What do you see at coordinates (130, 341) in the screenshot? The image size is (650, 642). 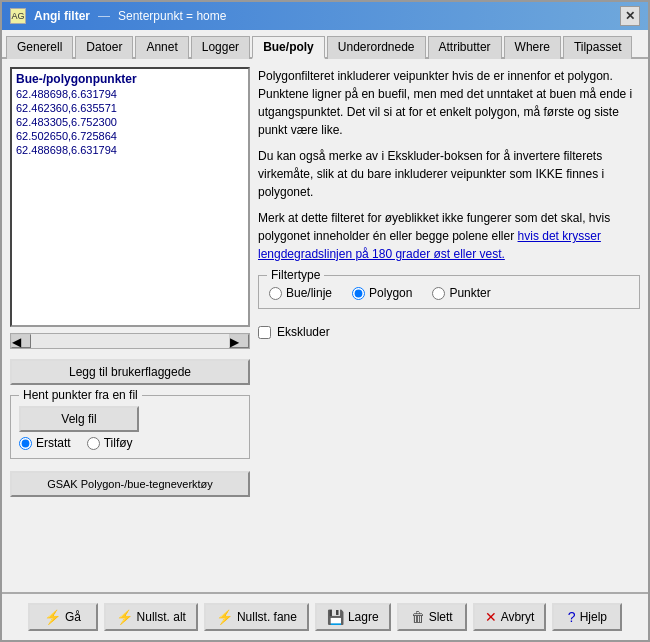 I see `horizontal-scrollbar: ◀ ▶` at bounding box center [130, 341].